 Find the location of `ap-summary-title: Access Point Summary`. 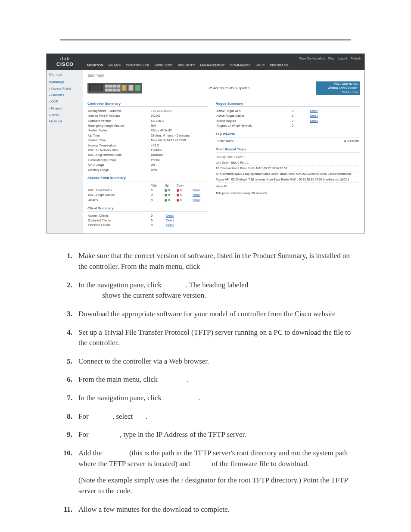

ap-summary-title: Access Point Summary is located at coordinates (148, 178).